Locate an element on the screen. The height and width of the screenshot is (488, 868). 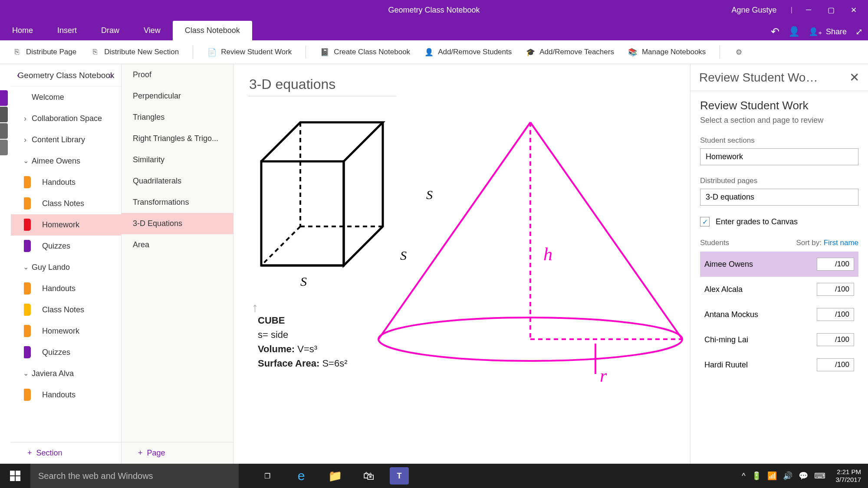
task-view-icon: ❐ is located at coordinates (267, 476).